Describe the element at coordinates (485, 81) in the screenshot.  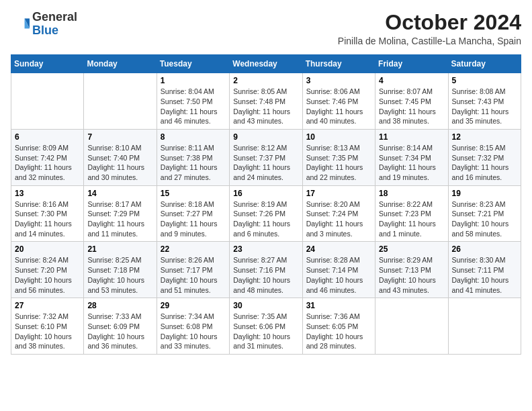
I see `day-number: 5` at that location.